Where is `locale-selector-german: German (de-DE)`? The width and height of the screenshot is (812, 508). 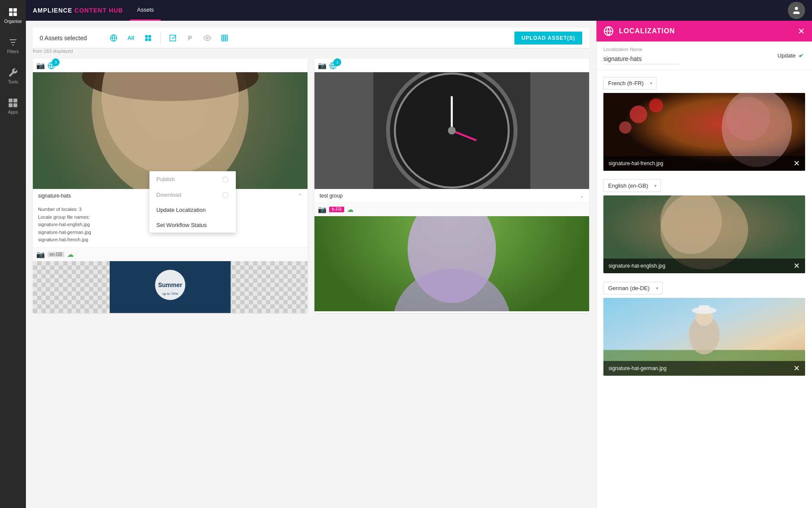 locale-selector-german: German (de-DE) is located at coordinates (704, 288).